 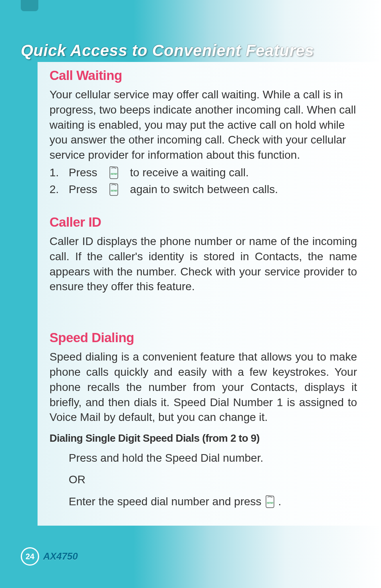 What do you see at coordinates (61, 556) in the screenshot?
I see `model-label: AX4750` at bounding box center [61, 556].